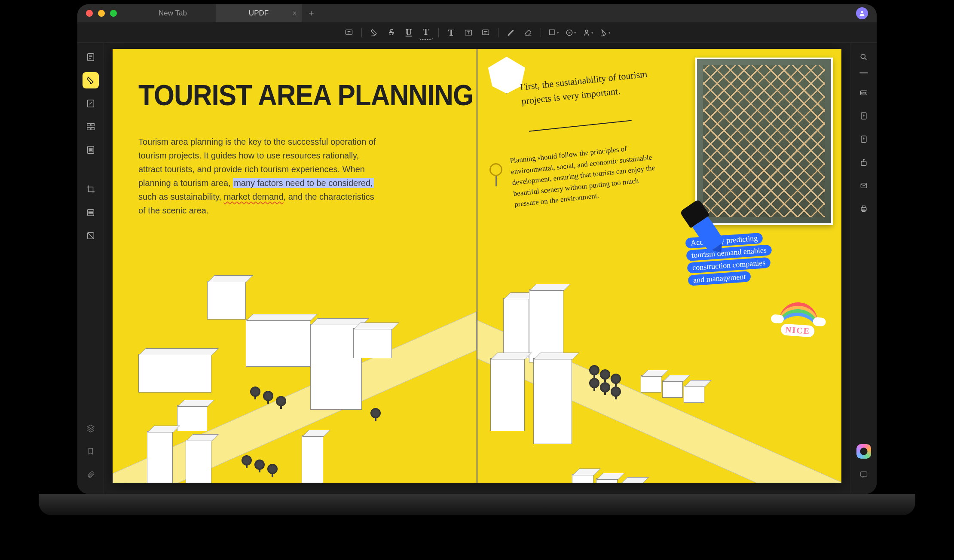 The height and width of the screenshot is (560, 954). Describe the element at coordinates (91, 103) in the screenshot. I see `edit-mode-icon` at that location.